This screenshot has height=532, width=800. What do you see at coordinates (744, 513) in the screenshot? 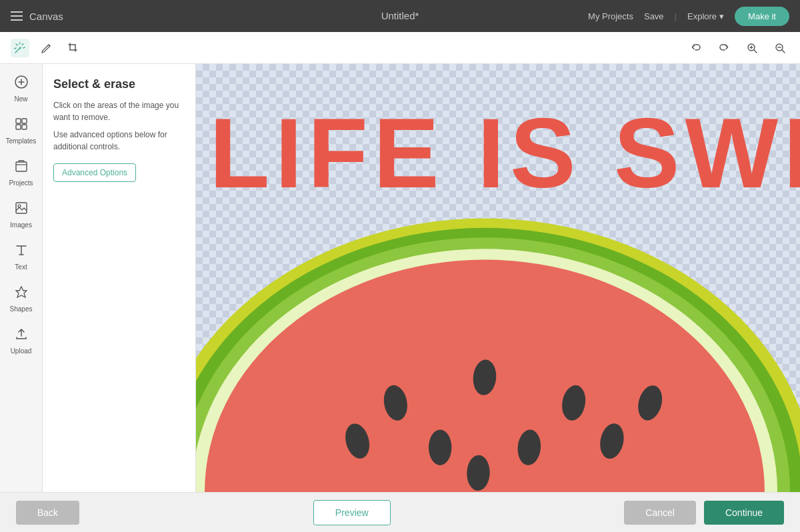
I see `continue-button: Continue` at bounding box center [744, 513].